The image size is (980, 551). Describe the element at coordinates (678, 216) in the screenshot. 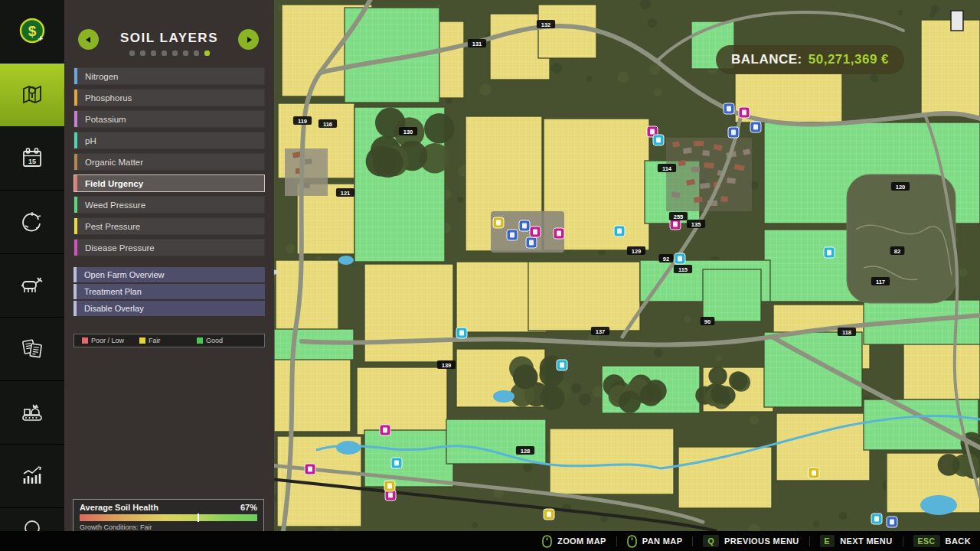

I see `field-number-label: 255` at that location.